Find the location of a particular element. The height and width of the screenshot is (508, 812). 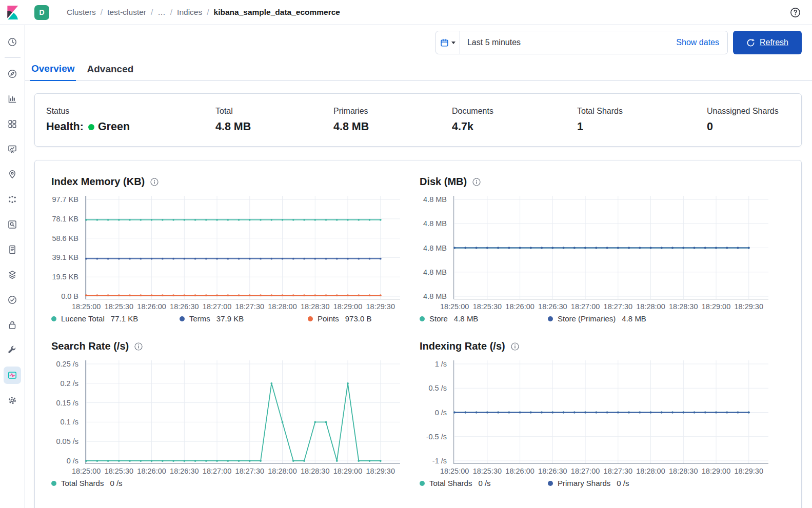

legend-name: Store (Primaries) is located at coordinates (587, 319).